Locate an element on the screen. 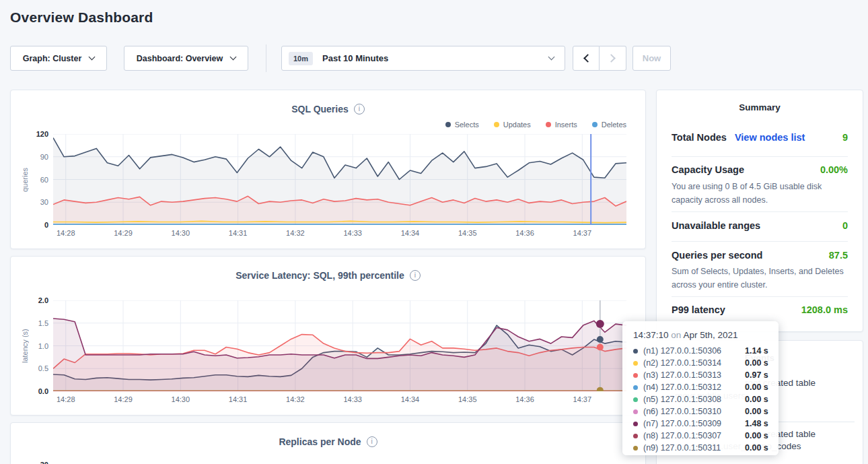  legend-item-updates: Updates is located at coordinates (513, 125).